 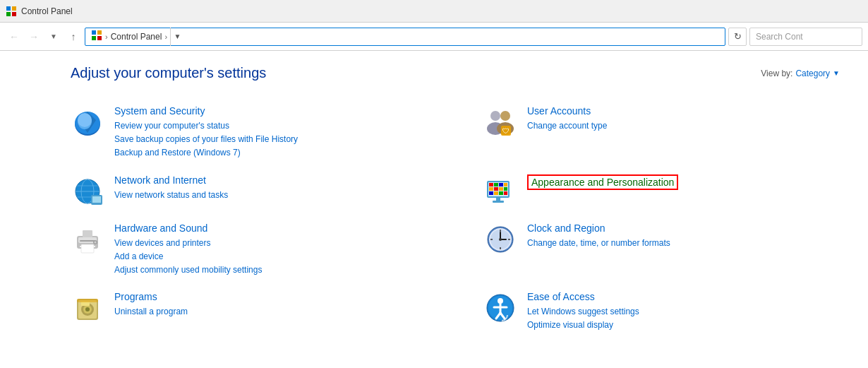 What do you see at coordinates (248, 250) in the screenshot?
I see `category-hardware: Hardware and Sound View devices and prin…` at bounding box center [248, 250].